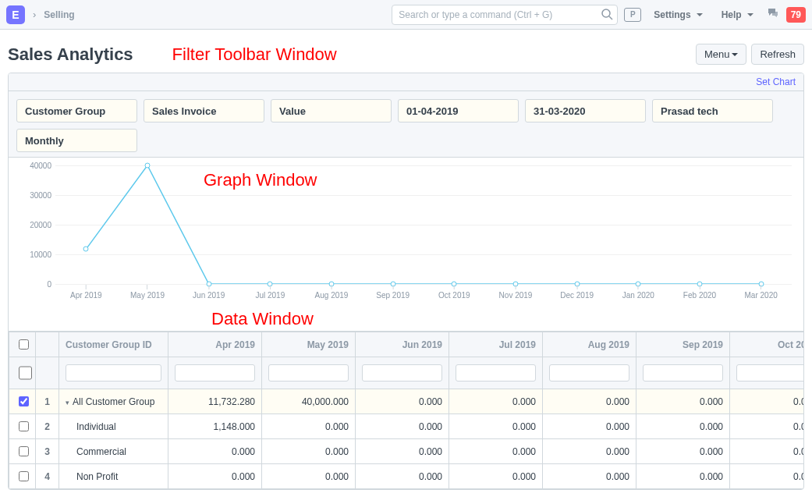 The width and height of the screenshot is (812, 504). Describe the element at coordinates (407, 402) in the screenshot. I see `table-row: 1▾All Customer Group11,732.28040,000.000…` at that location.